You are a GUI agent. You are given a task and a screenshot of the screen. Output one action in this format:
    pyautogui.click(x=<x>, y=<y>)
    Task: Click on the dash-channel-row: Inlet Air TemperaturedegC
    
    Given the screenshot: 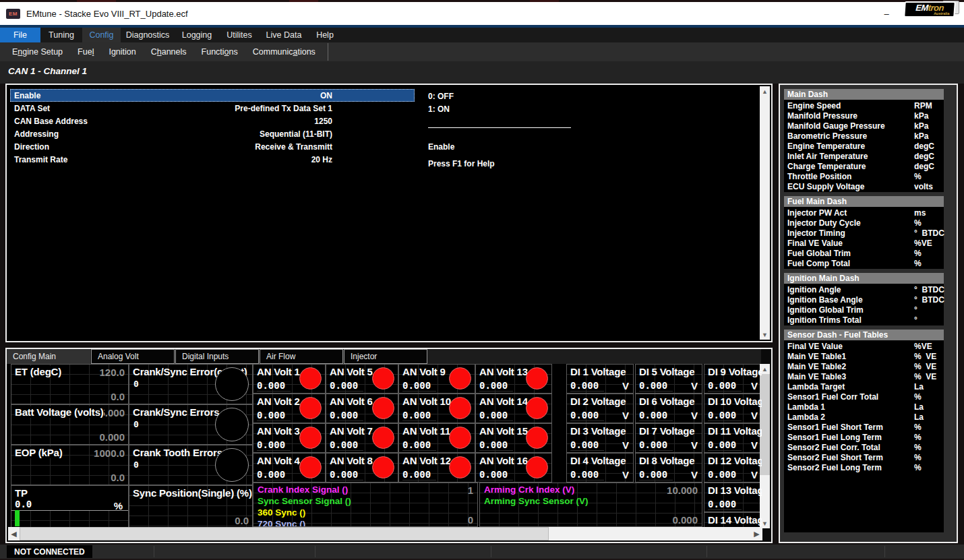 What is the action you would take?
    pyautogui.click(x=864, y=156)
    